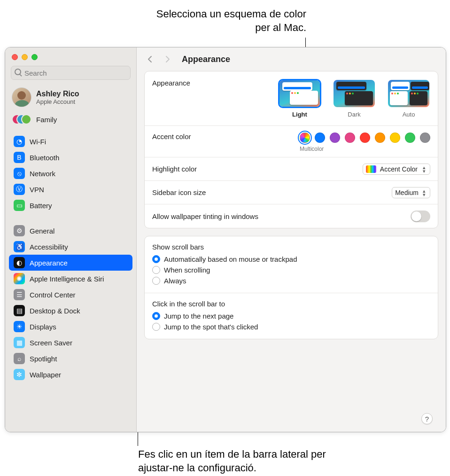 The height and width of the screenshot is (476, 450). Describe the element at coordinates (365, 149) in the screenshot. I see `accent-selected-label: Multicolor` at that location.